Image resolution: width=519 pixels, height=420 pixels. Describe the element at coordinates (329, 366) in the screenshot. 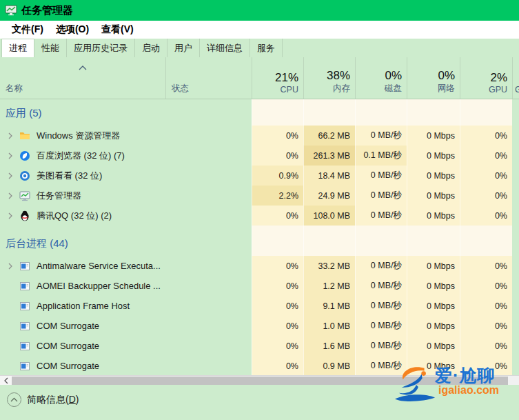

I see `memory-cell: 0.9 MB` at that location.